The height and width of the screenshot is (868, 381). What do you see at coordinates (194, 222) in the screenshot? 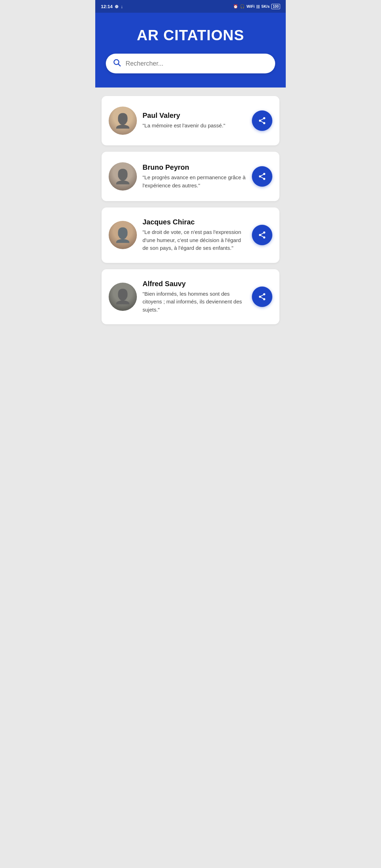
I see `citation-author-jacques-chirac: Jacques Chirac` at bounding box center [194, 222].